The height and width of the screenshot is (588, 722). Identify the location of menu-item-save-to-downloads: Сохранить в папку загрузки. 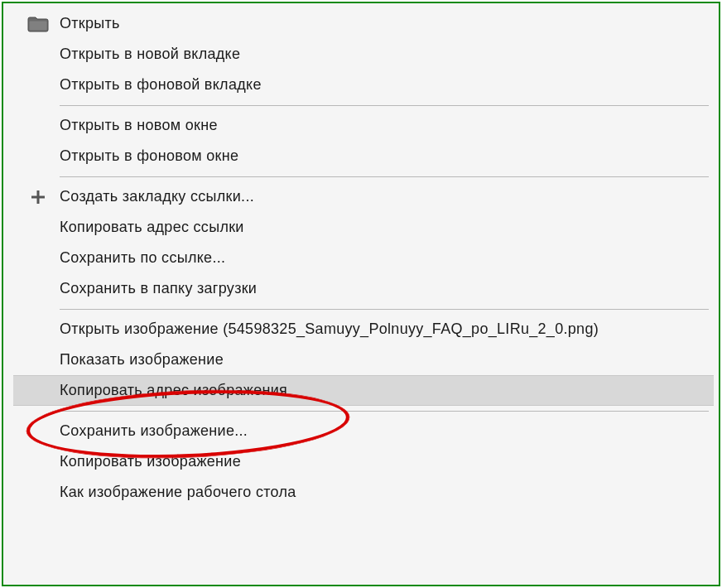
(363, 288).